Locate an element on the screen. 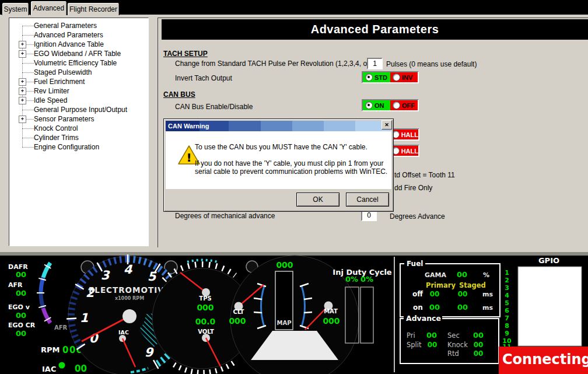 The height and width of the screenshot is (374, 588). tab-advanced: Advanced is located at coordinates (49, 8).